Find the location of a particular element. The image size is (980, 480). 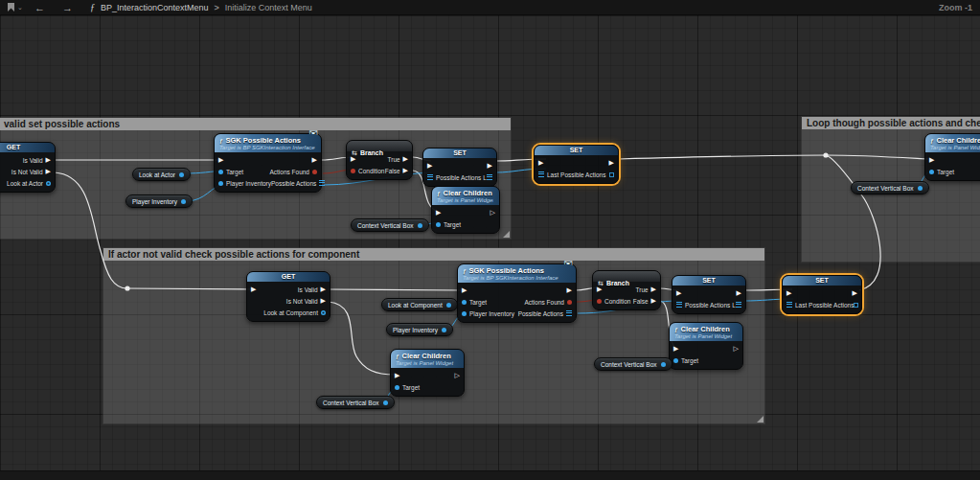

var-look-at-component: Look at Component is located at coordinates (420, 305).